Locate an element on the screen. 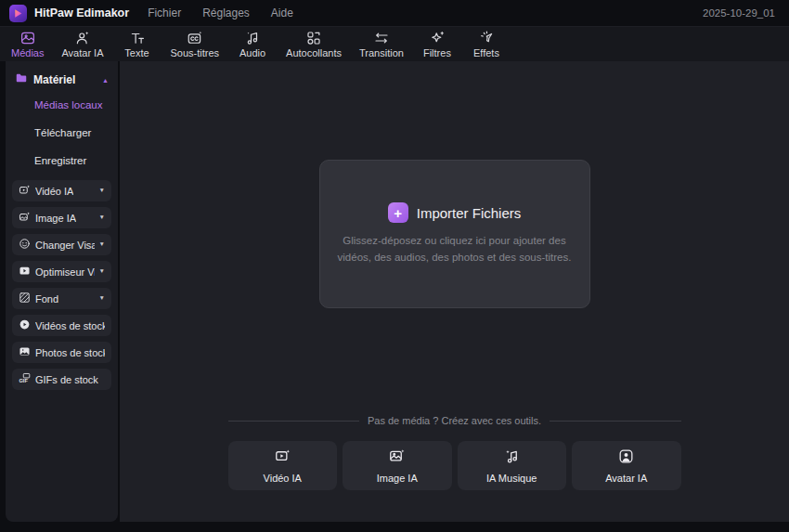  tab-label: Filtres is located at coordinates (437, 53).